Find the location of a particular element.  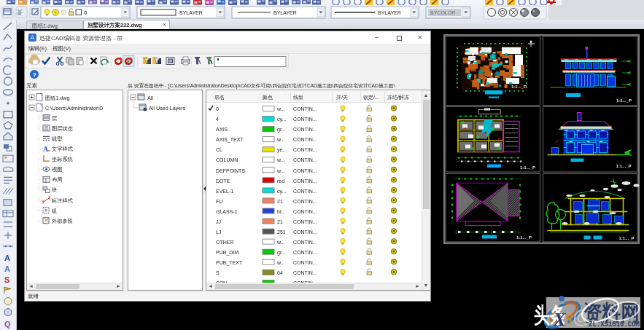

svg-text: 块 is located at coordinates (54, 189).